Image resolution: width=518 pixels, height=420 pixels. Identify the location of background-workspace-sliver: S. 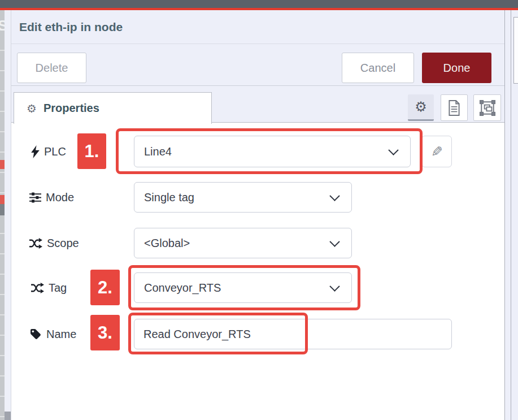
(2, 215).